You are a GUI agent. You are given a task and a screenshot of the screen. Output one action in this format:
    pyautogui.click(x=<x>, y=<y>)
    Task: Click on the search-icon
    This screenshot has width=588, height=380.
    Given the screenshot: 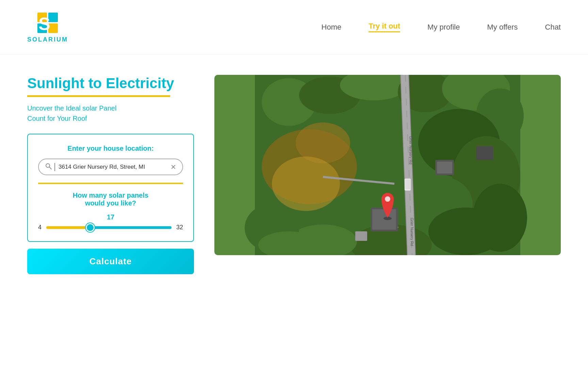 What is the action you would take?
    pyautogui.click(x=48, y=167)
    